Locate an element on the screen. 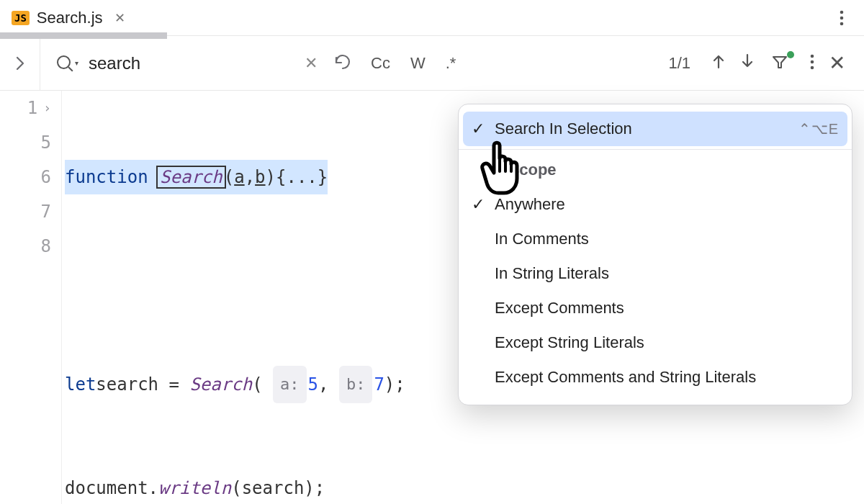 This screenshot has width=864, height=504. popup-item-except-string-literals: Except String Literals is located at coordinates (655, 343).